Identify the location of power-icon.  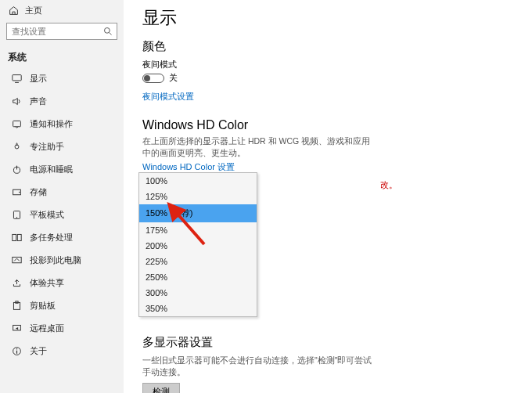
(16, 170).